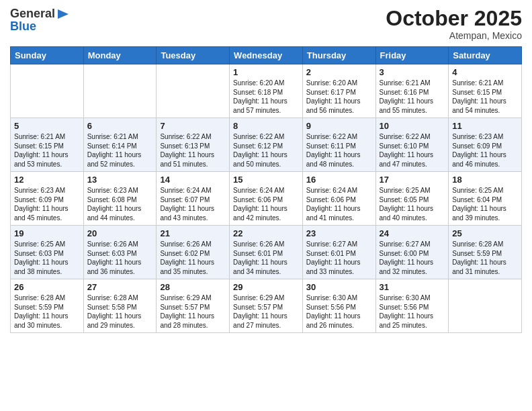  Describe the element at coordinates (339, 258) in the screenshot. I see `day-info: Sunrise: 6:27 AM Sunset: 6:01 PM Dayligh…` at that location.